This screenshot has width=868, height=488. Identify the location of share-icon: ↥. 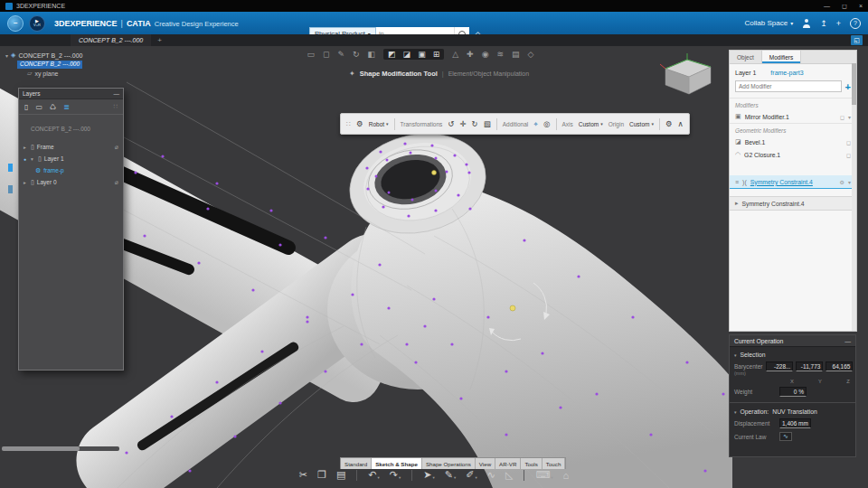
(824, 23).